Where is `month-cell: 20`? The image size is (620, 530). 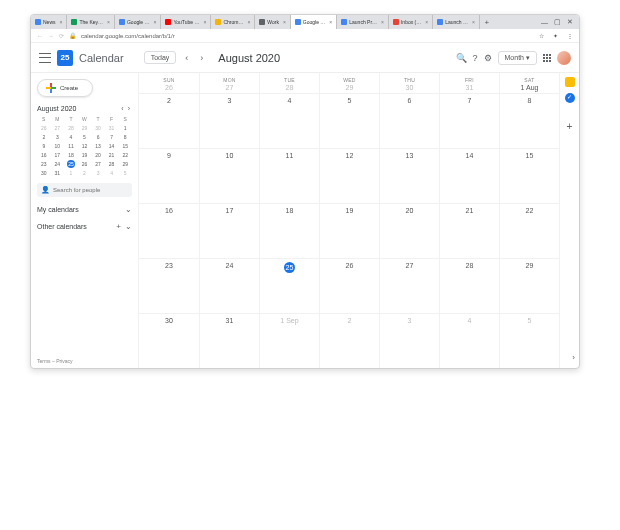 month-cell: 20 is located at coordinates (409, 230).